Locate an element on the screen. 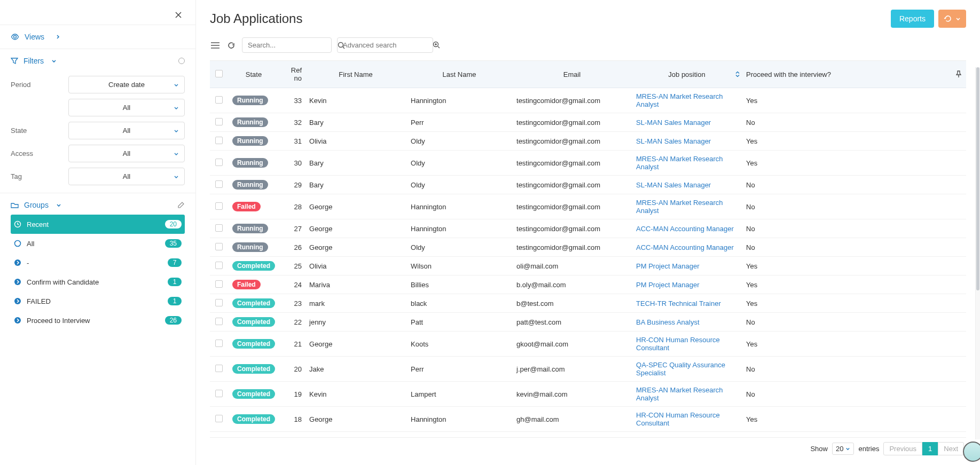  group-item: Confirm with Candidate1 is located at coordinates (98, 282).